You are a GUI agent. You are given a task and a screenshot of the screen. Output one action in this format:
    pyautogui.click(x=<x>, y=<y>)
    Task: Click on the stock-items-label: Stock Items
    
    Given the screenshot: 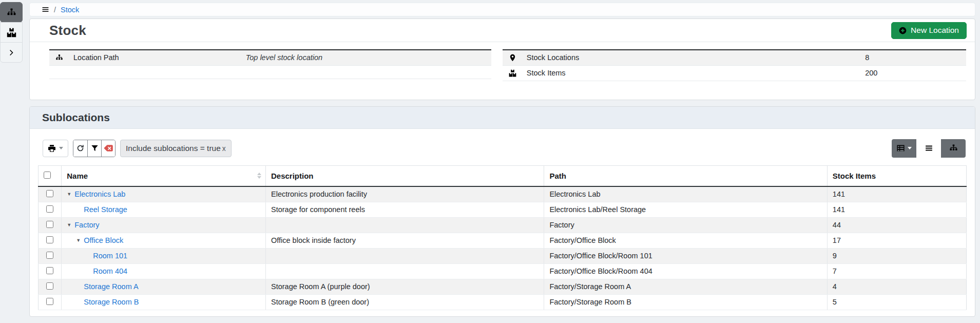 What is the action you would take?
    pyautogui.click(x=691, y=73)
    